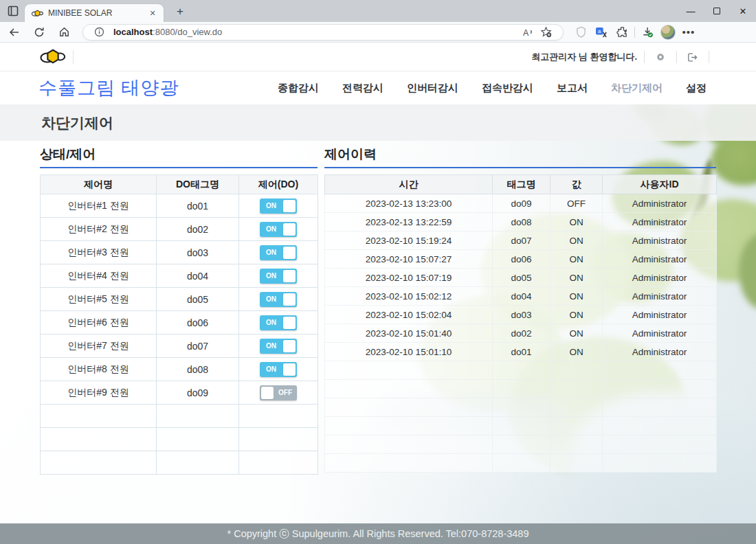 The height and width of the screenshot is (544, 756). Describe the element at coordinates (522, 260) in the screenshot. I see `table-cell: do06` at that location.